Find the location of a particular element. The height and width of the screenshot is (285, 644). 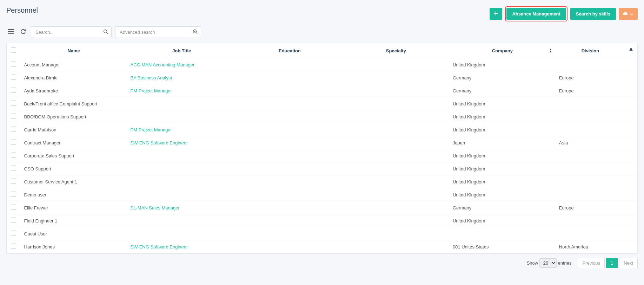

pin-icon is located at coordinates (631, 51).